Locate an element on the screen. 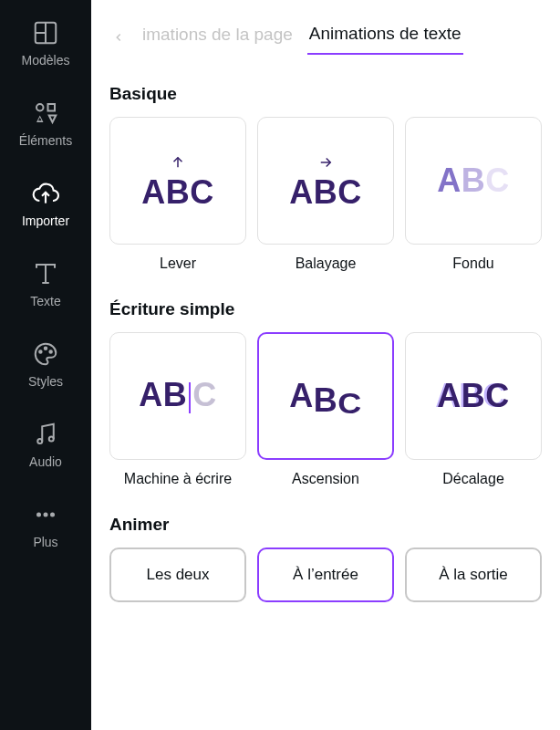 This screenshot has height=730, width=560. sidenav-item-more: Plus is located at coordinates (46, 525).